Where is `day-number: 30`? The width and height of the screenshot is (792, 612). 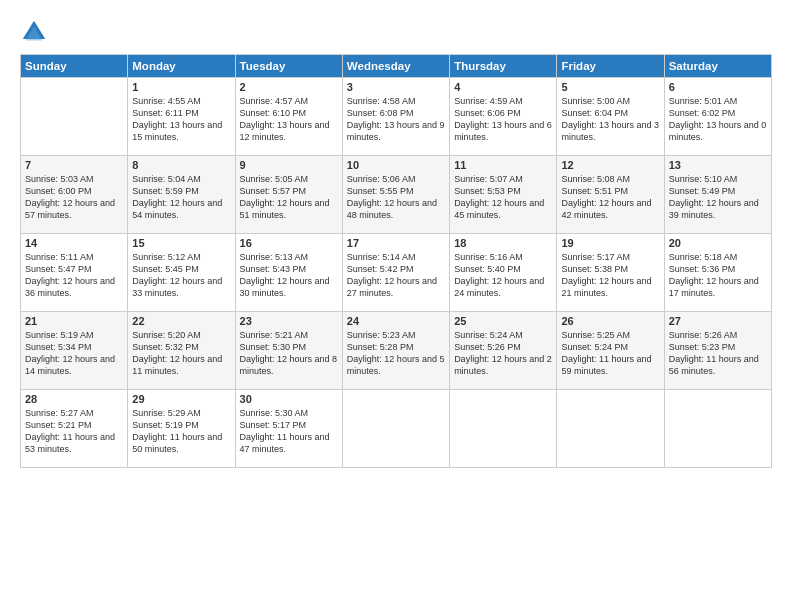 day-number: 30 is located at coordinates (289, 399).